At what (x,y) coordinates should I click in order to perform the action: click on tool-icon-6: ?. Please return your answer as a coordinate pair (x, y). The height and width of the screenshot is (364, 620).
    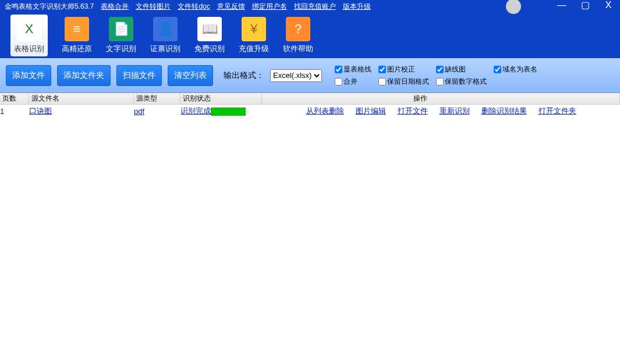
    Looking at the image, I should click on (298, 29).